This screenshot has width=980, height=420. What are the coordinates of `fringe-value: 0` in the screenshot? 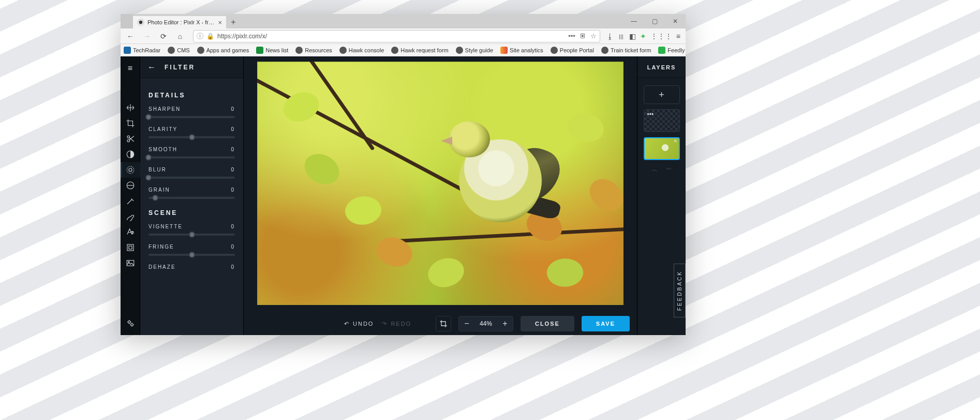 It's located at (233, 247).